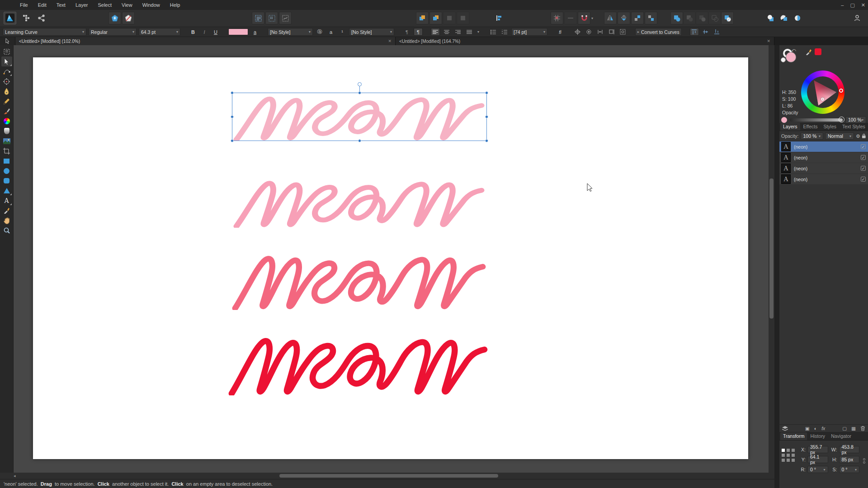 This screenshot has height=488, width=868. What do you see at coordinates (7, 91) in the screenshot?
I see `pen-tool-icon` at bounding box center [7, 91].